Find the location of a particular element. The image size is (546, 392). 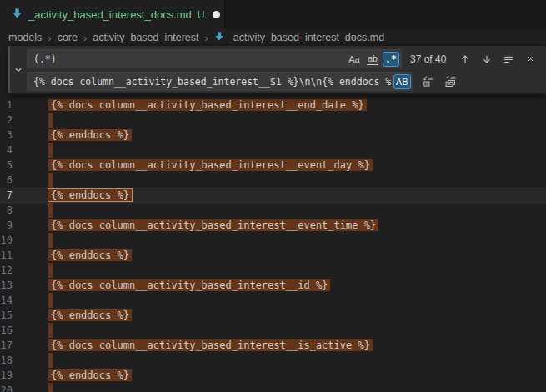

line-number: 9 is located at coordinates (7, 225).